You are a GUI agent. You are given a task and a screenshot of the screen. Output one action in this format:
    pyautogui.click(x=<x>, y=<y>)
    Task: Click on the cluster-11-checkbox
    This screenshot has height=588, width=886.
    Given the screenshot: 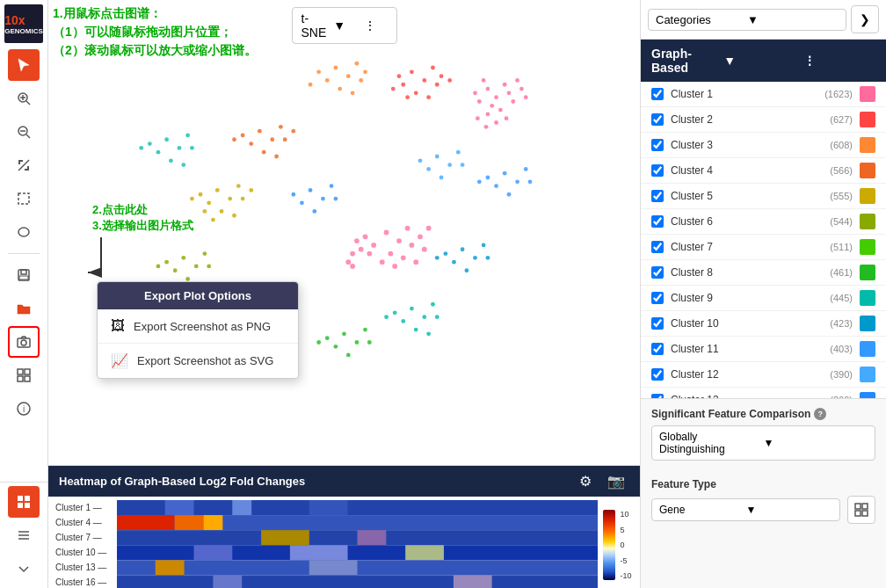 What is the action you would take?
    pyautogui.click(x=657, y=349)
    